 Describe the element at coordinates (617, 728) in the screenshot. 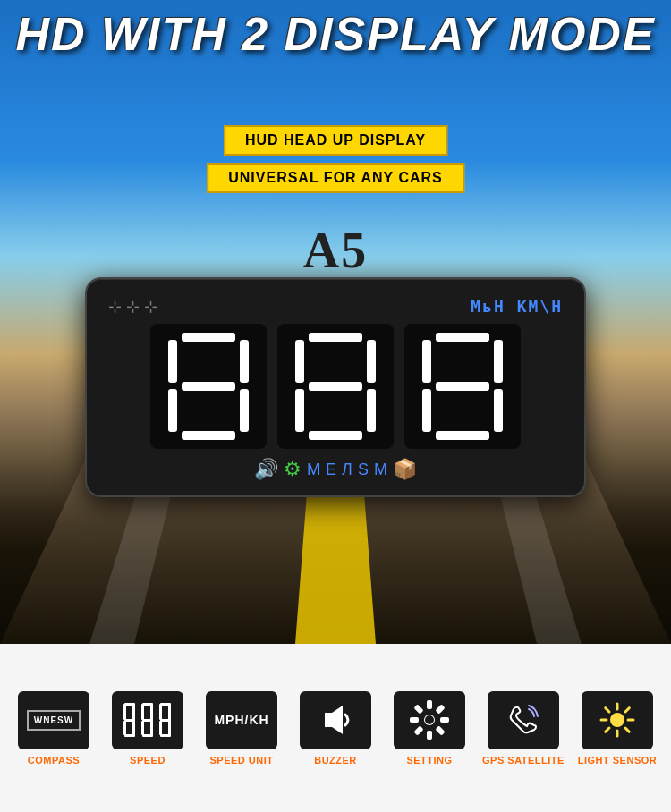

I see `feature-light-sensor: LIGHT SENSOR` at that location.